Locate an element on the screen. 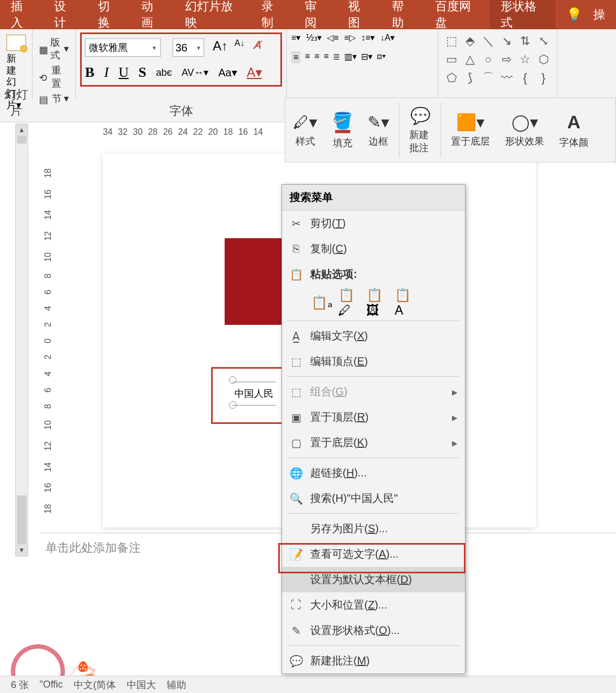  rect-icon: ▭ is located at coordinates (451, 60).